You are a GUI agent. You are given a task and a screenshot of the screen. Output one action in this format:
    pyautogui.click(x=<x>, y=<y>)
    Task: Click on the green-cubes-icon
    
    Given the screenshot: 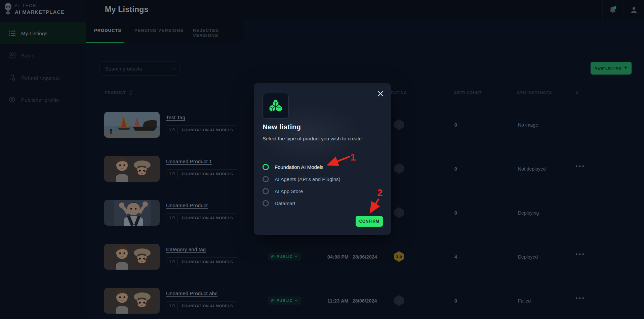 What is the action you would take?
    pyautogui.click(x=276, y=106)
    